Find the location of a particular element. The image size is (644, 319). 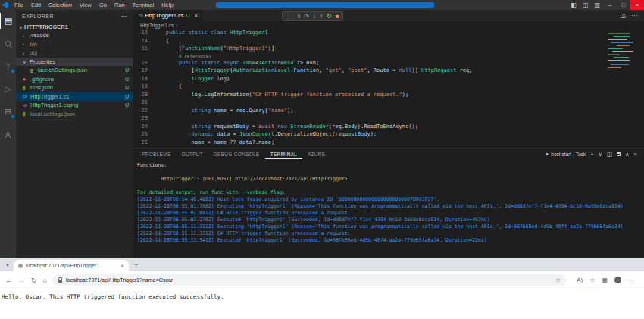

kill-terminal-icon is located at coordinates (618, 155).